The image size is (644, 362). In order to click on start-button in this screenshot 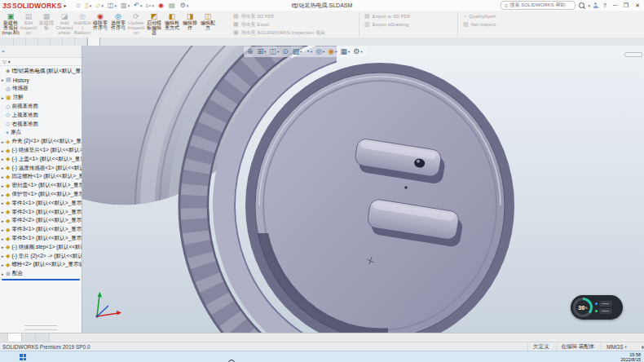, I will do `click(23, 357)`.